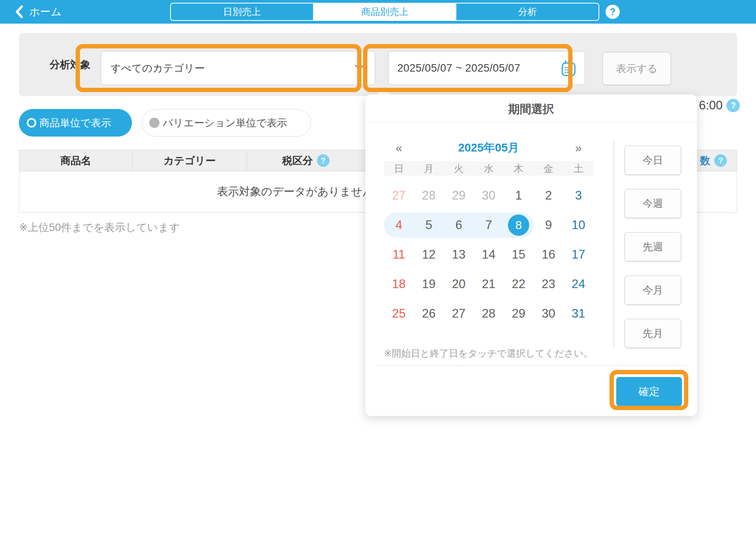 This screenshot has width=756, height=551. I want to click on day-cell-2: 2, so click(548, 196).